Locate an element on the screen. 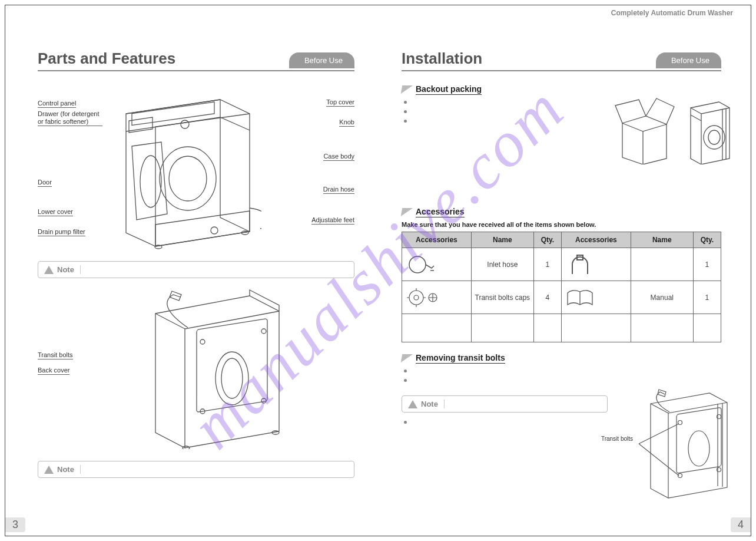  subhead-accessories: Accessories is located at coordinates (562, 212).